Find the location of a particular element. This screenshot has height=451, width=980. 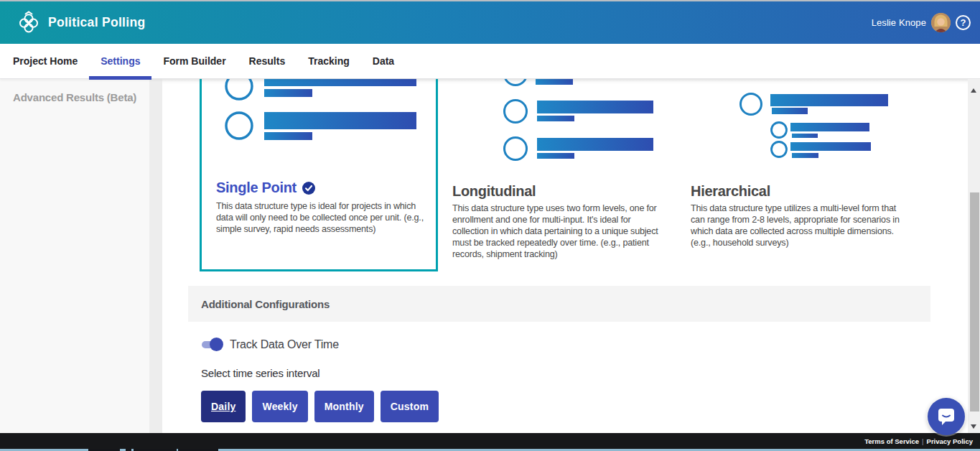

card-description: This data structure type is ideal for pr… is located at coordinates (321, 218).